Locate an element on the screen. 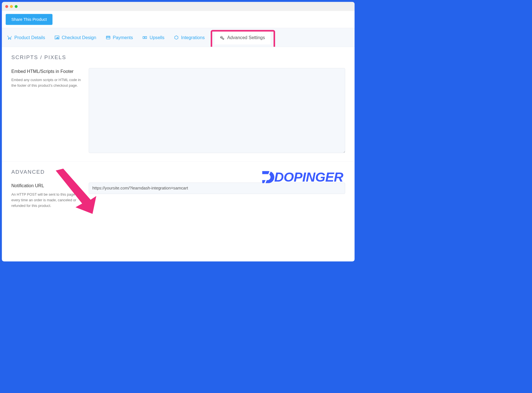  title-bar is located at coordinates (178, 6).